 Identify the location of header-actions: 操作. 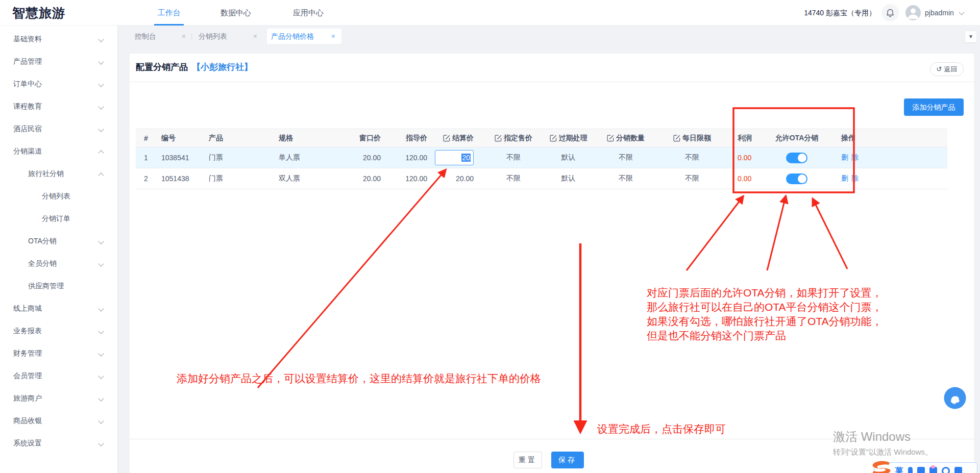
(887, 138).